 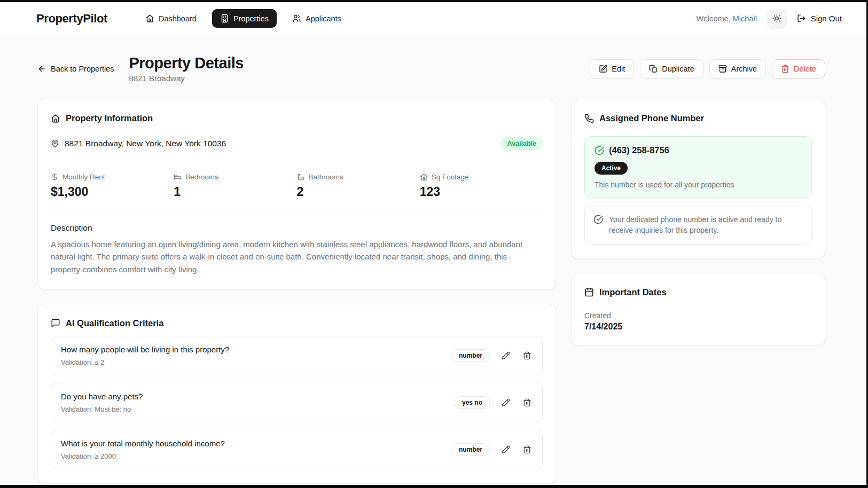 What do you see at coordinates (358, 192) in the screenshot?
I see `stat-bathrooms-value: 2` at bounding box center [358, 192].